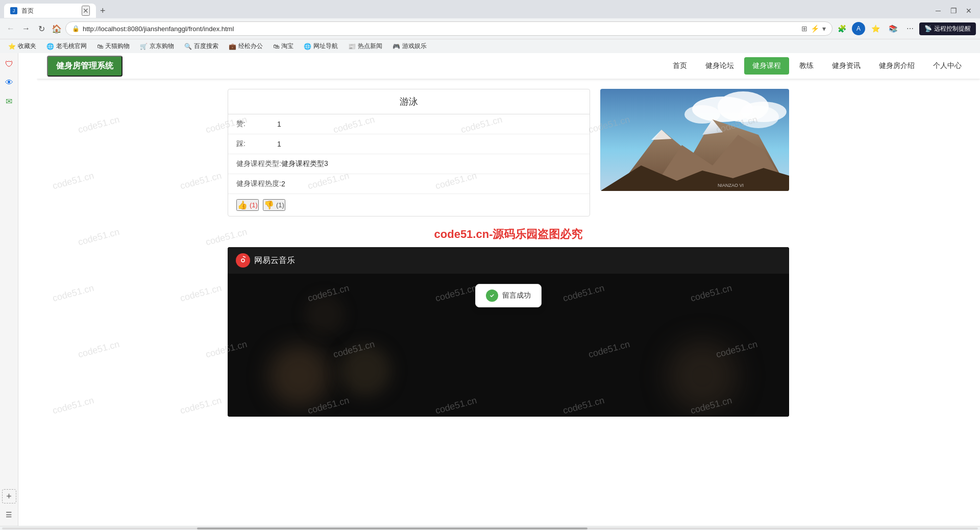  What do you see at coordinates (9, 64) in the screenshot?
I see `sidebar-icon-shield: 🛡` at bounding box center [9, 64].